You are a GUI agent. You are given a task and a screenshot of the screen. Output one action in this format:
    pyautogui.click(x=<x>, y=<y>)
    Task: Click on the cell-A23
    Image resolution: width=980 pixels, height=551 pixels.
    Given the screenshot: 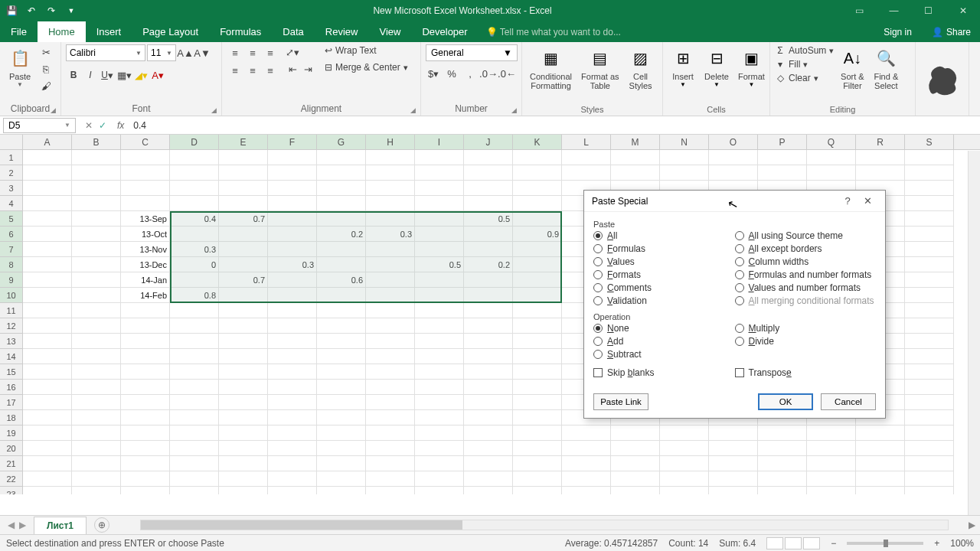 What is the action you would take?
    pyautogui.click(x=47, y=491)
    